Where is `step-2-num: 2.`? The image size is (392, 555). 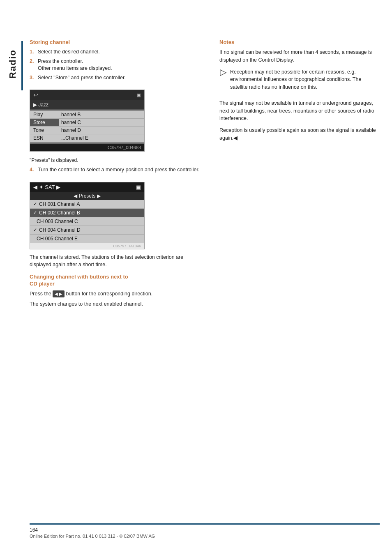 step-2-num: 2. is located at coordinates (32, 65).